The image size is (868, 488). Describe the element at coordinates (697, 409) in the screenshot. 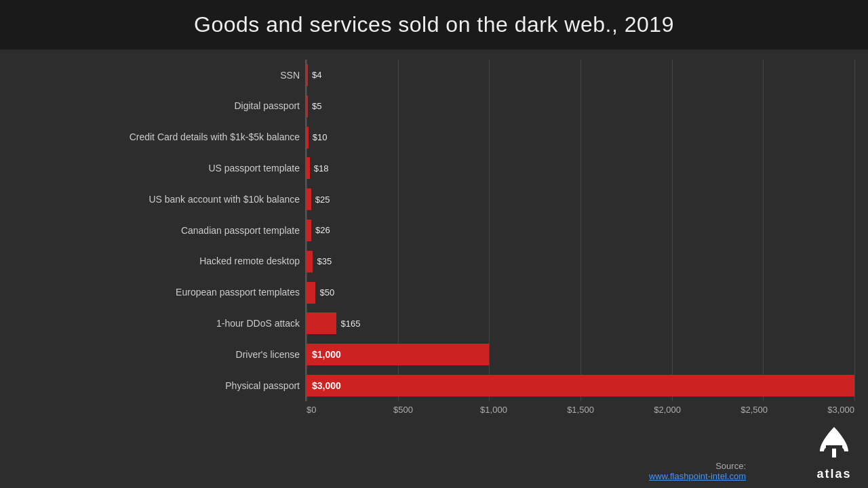

I see `x-tick: $2,000` at that location.